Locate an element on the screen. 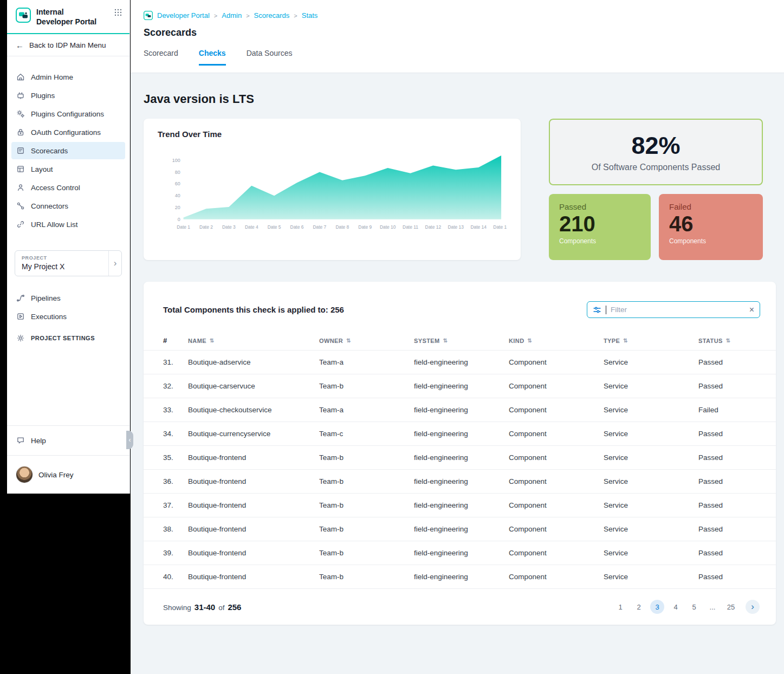 The image size is (784, 674). table-row: 40.Boutique-frontendTeam-bfield-engineer… is located at coordinates (459, 577).